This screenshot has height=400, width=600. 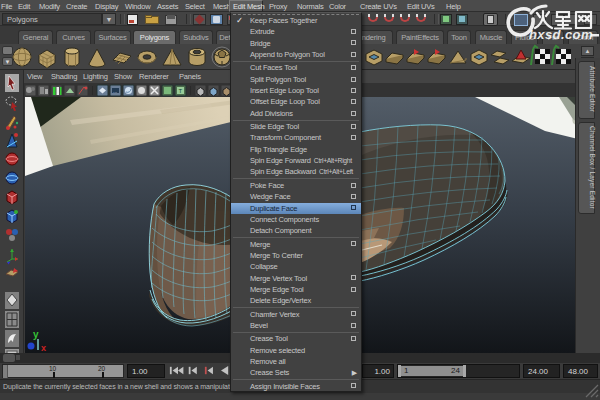 What do you see at coordinates (115, 91) in the screenshot?
I see `svg-text:...: ...` at bounding box center [115, 91].